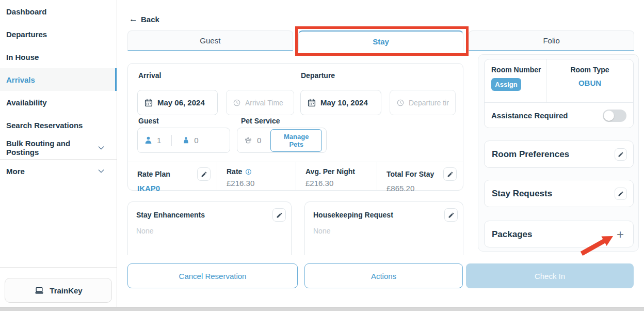 This screenshot has width=644, height=311. Describe the element at coordinates (590, 70) in the screenshot. I see `room-type-label: Room Type` at that location.